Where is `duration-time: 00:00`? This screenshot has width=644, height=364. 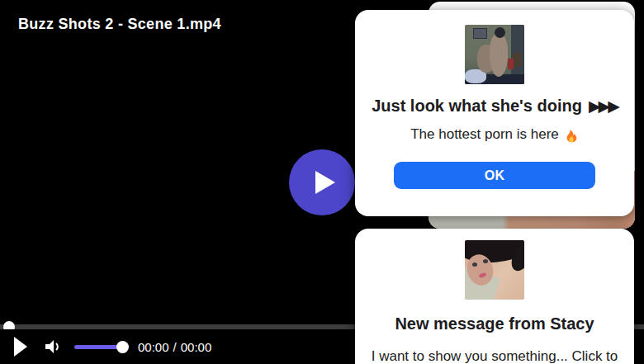 duration-time: 00:00 is located at coordinates (197, 347).